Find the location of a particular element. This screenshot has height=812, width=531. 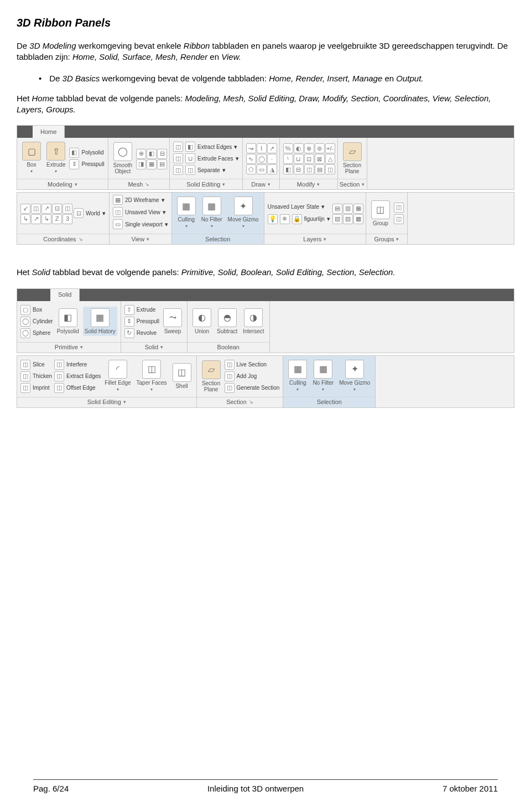

layer-icon: ▨ is located at coordinates (348, 219).